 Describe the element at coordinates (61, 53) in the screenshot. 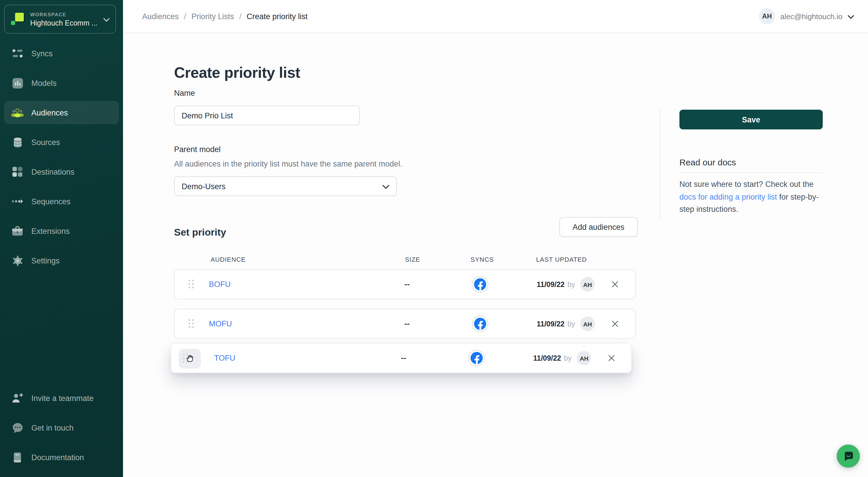

I see `sidebar-item-syncs: Syncs` at that location.